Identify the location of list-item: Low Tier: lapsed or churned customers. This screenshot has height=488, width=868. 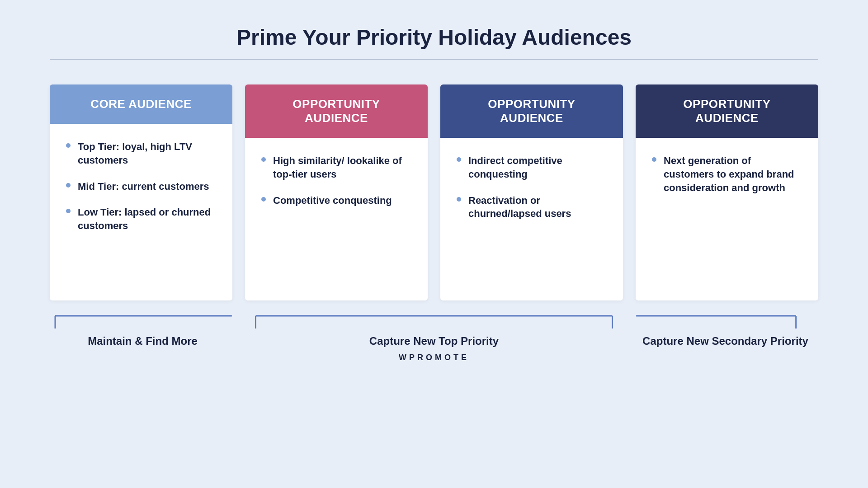
(141, 219).